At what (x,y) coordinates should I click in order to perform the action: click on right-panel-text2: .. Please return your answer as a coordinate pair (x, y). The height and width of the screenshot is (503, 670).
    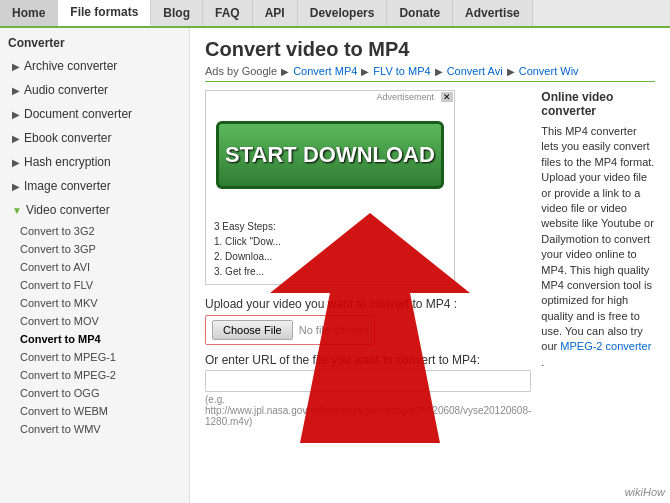
    Looking at the image, I should click on (542, 362).